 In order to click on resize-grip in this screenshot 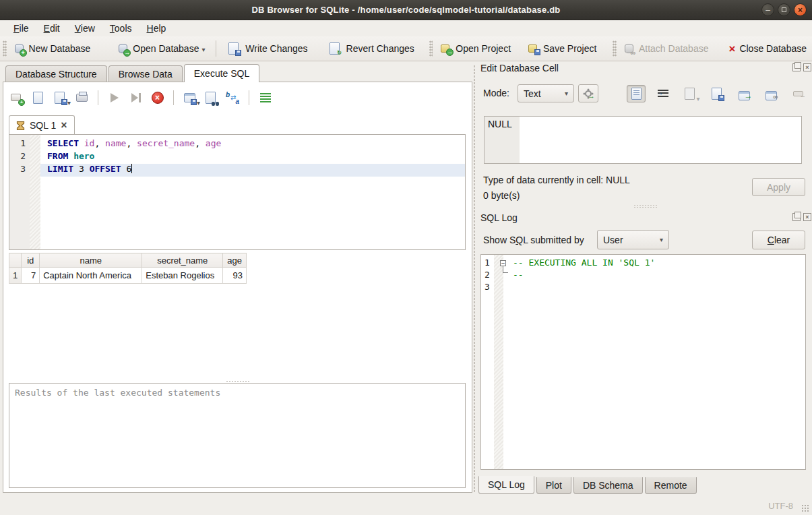, I will do `click(805, 508)`.